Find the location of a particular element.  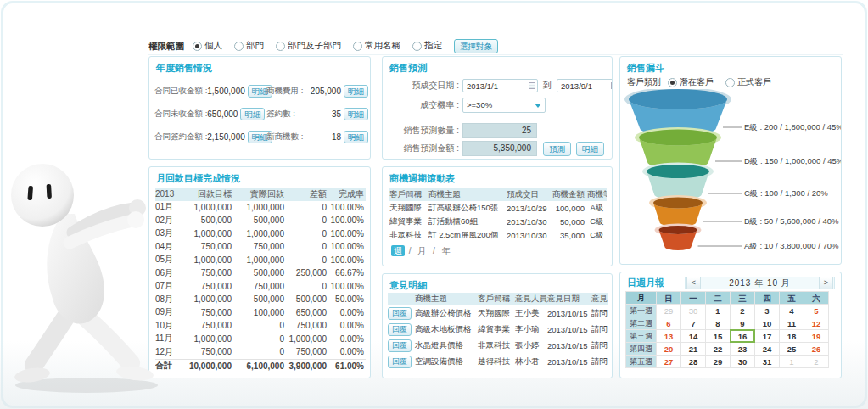

day-cell: 14 is located at coordinates (693, 336).